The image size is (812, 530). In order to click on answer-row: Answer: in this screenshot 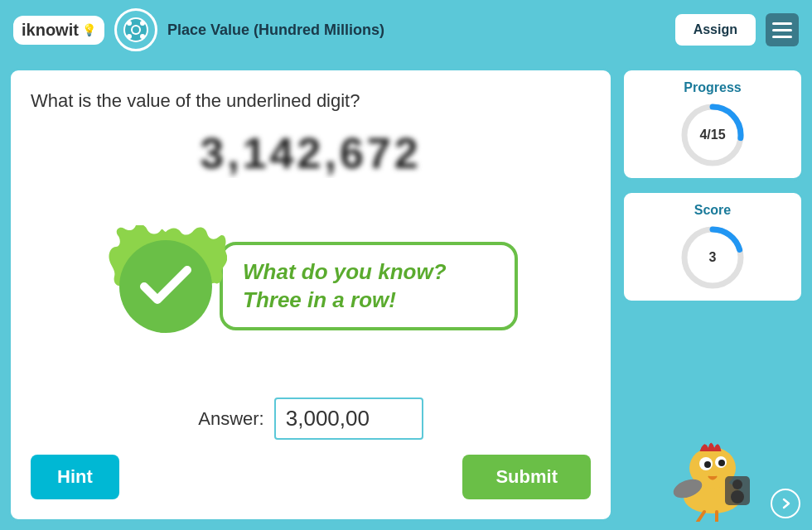, I will do `click(311, 419)`.